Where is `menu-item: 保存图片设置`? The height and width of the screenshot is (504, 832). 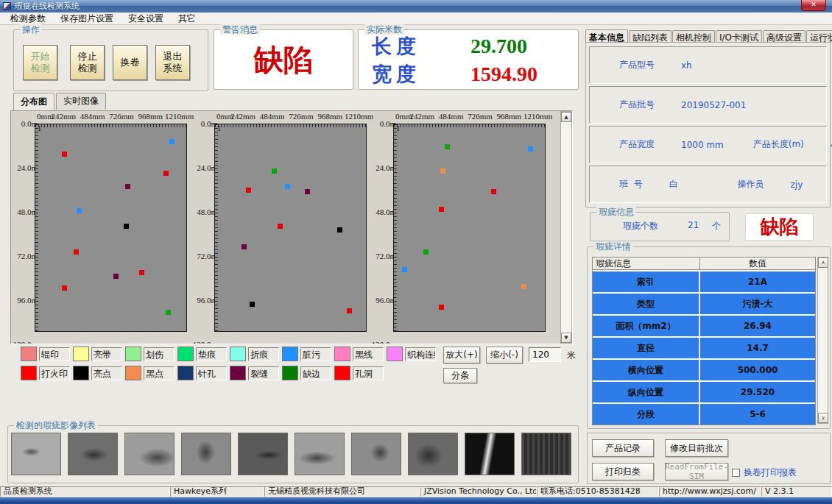
menu-item: 保存图片设置 is located at coordinates (87, 19).